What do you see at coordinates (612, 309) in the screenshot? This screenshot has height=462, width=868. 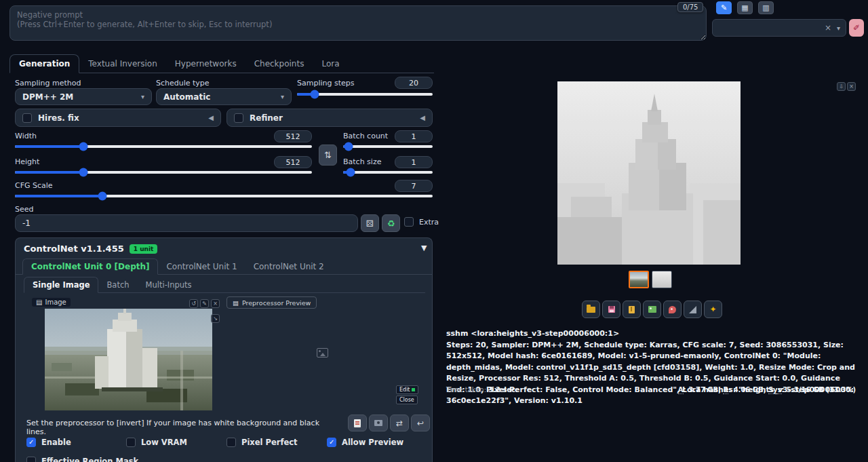 I see `floppy-icon` at bounding box center [612, 309].